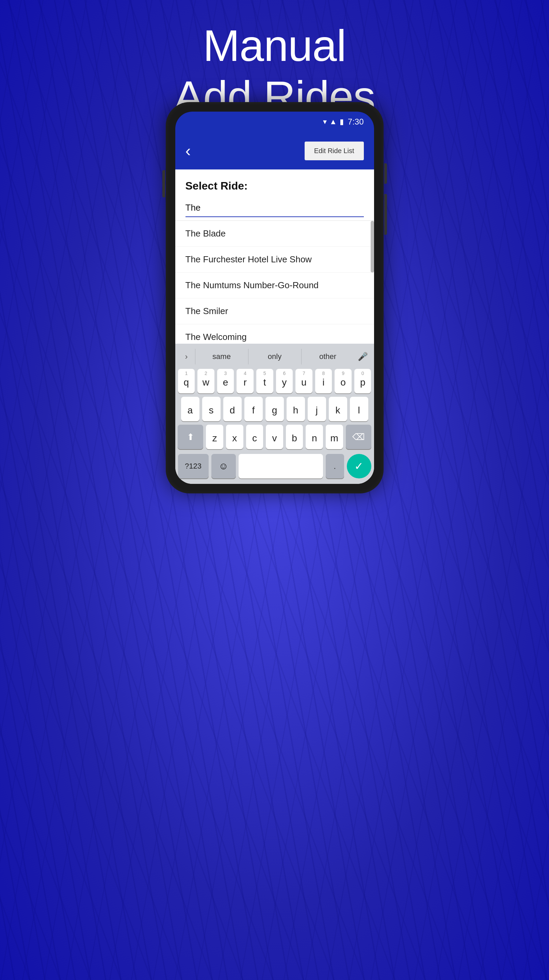 The image size is (549, 980). Describe the element at coordinates (275, 298) in the screenshot. I see `phone-screen: ▾ ▲ ▮ 7:30 ‹ Edit Ride List Select Ride:…` at that location.